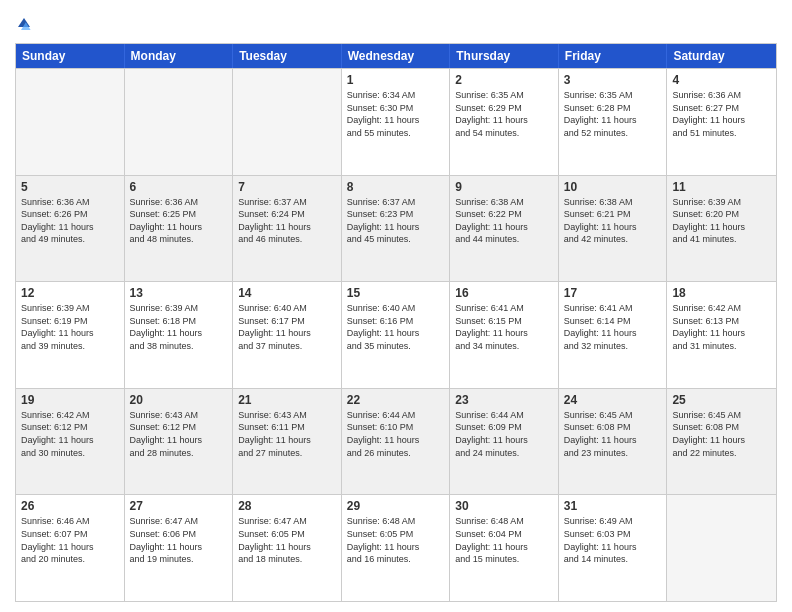 This screenshot has width=792, height=612. I want to click on day-number: 2, so click(504, 80).